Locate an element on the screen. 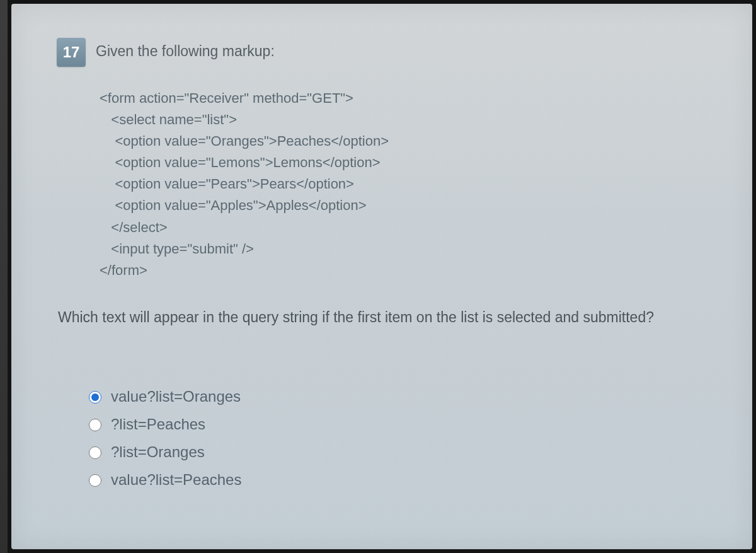 This screenshot has height=553, width=756. choice-label: value?list=Peaches is located at coordinates (176, 480).